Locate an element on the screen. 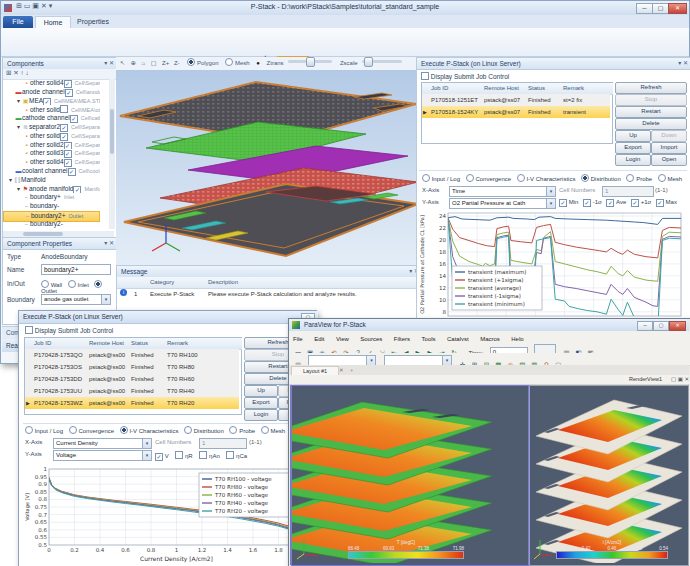  tree-item: ▬anode channel✓Cell\anode_chan... is located at coordinates (52, 92).